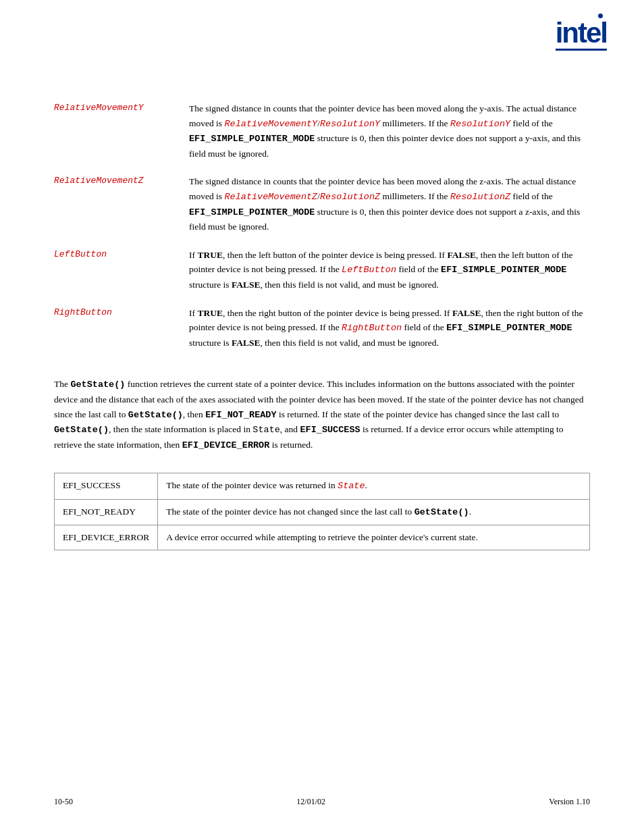 The height and width of the screenshot is (834, 644). I want to click on status-desc-device-error: A device error occurred while attempting…, so click(374, 538).